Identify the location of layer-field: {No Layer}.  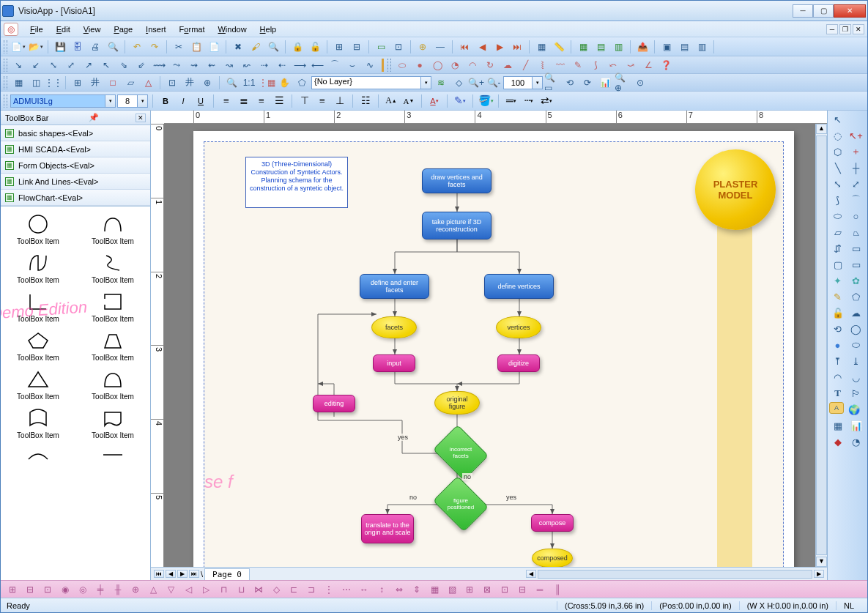
(366, 83).